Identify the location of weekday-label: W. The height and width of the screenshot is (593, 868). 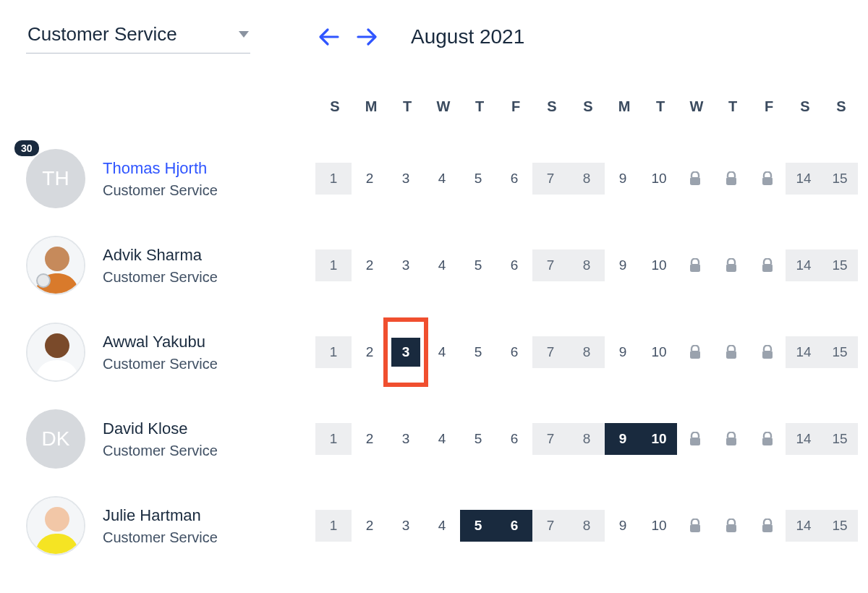
(697, 107).